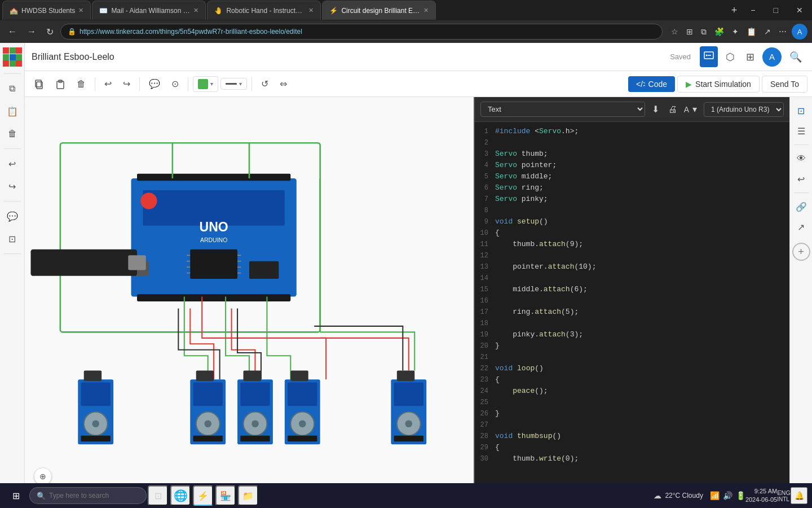 The width and height of the screenshot is (812, 508). What do you see at coordinates (12, 111) in the screenshot?
I see `sidebar-paste-button: 📋` at bounding box center [12, 111].